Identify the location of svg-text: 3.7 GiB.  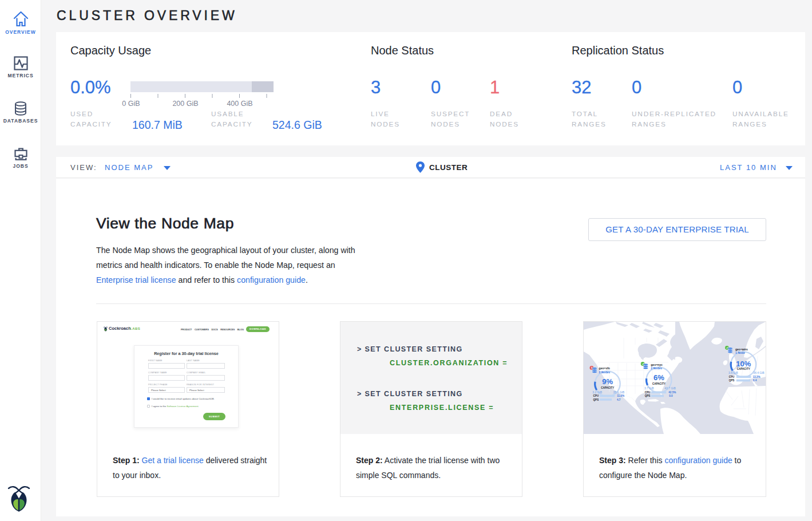
(649, 388).